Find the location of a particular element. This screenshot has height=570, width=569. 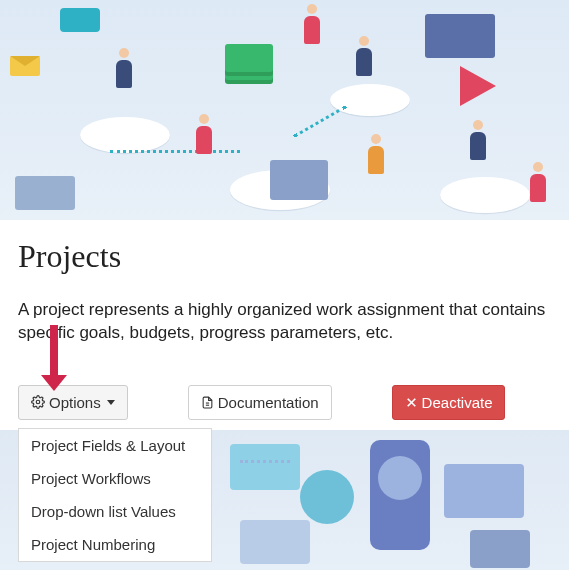

deactivate-button: Deactivate is located at coordinates (449, 402).